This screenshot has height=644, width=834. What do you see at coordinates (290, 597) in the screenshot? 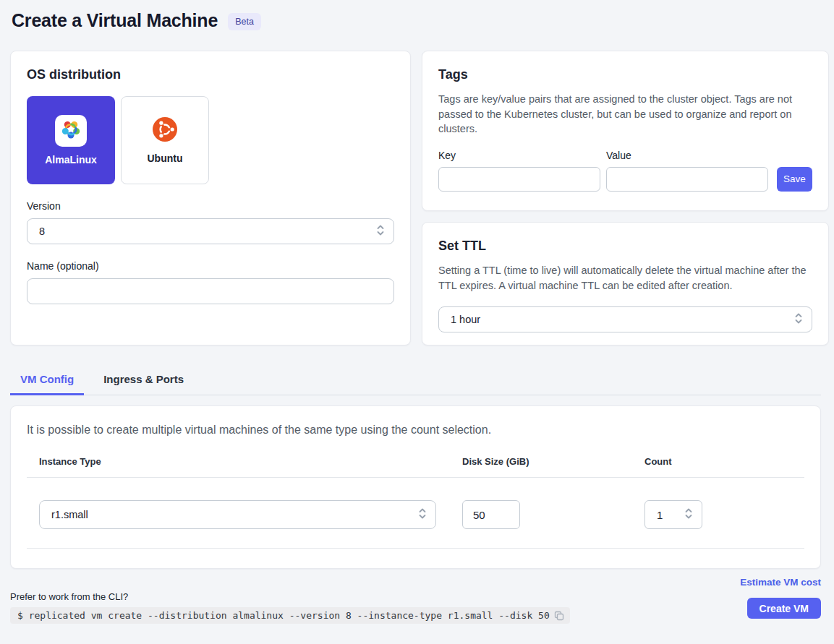
I see `cli-prompt: Prefer to work from the CLI?` at bounding box center [290, 597].